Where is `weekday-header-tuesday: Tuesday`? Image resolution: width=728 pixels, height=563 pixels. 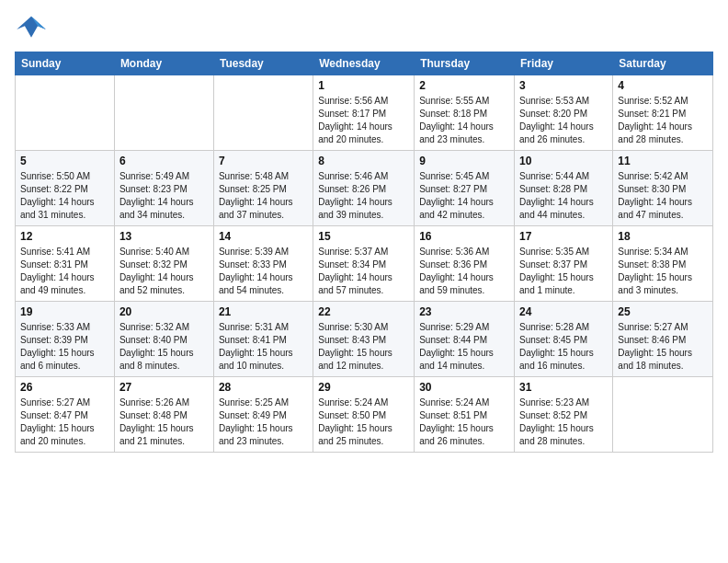
weekday-header-tuesday: Tuesday is located at coordinates (263, 64).